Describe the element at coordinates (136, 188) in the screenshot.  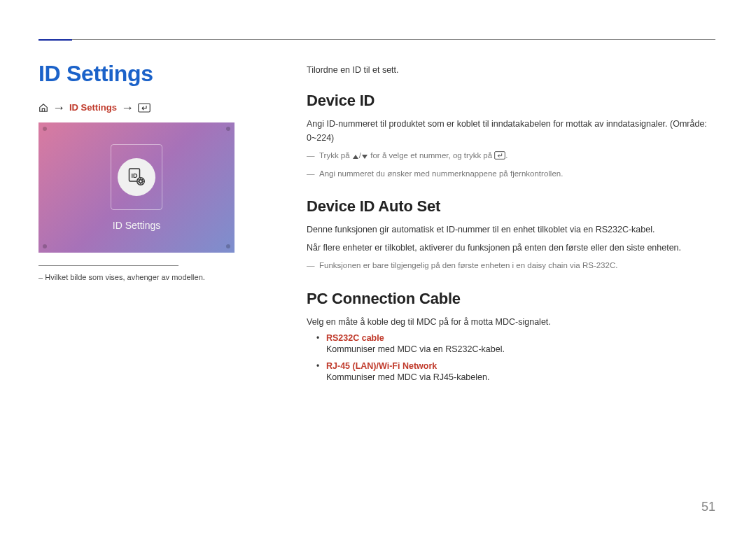
I see `screenshot-mock: ID ID Settings` at that location.